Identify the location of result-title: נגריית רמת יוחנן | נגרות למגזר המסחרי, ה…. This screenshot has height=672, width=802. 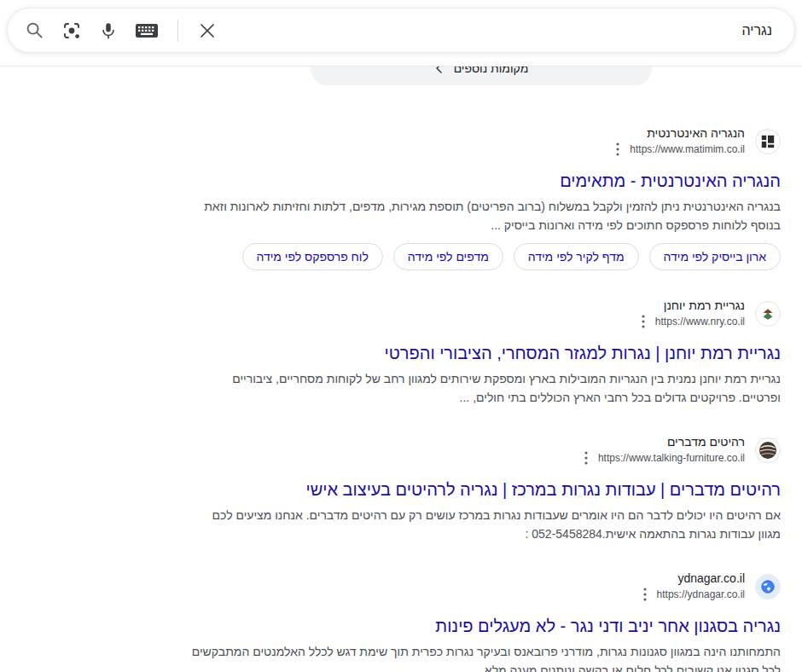
(485, 353).